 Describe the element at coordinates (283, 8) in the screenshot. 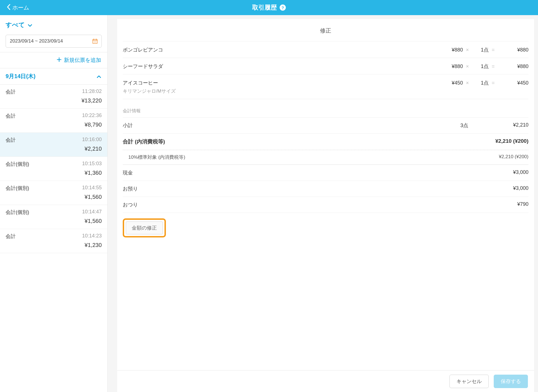

I see `help-icon: ?` at that location.